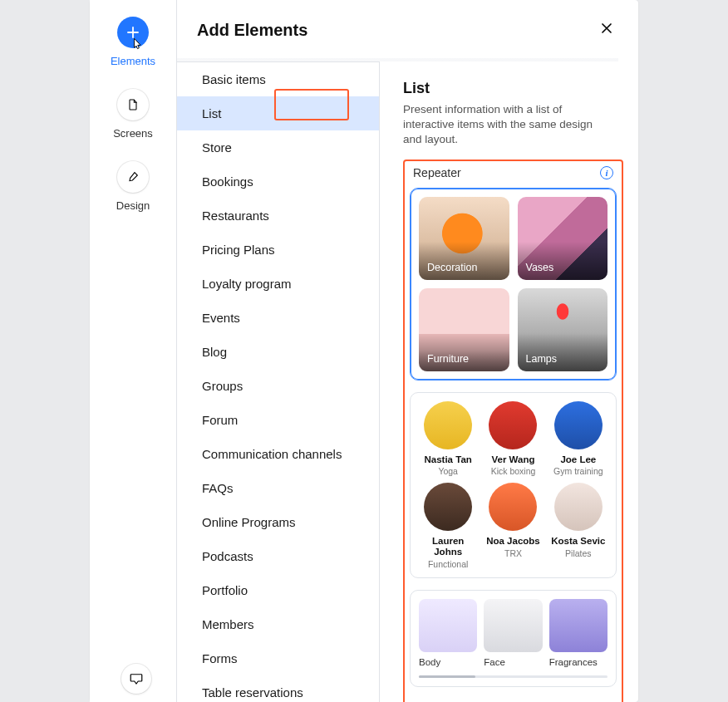 The width and height of the screenshot is (728, 702). Describe the element at coordinates (514, 485) in the screenshot. I see `repeater-template-people: Nastia TanYogaVer WangKick boxingJoe Lee…` at that location.